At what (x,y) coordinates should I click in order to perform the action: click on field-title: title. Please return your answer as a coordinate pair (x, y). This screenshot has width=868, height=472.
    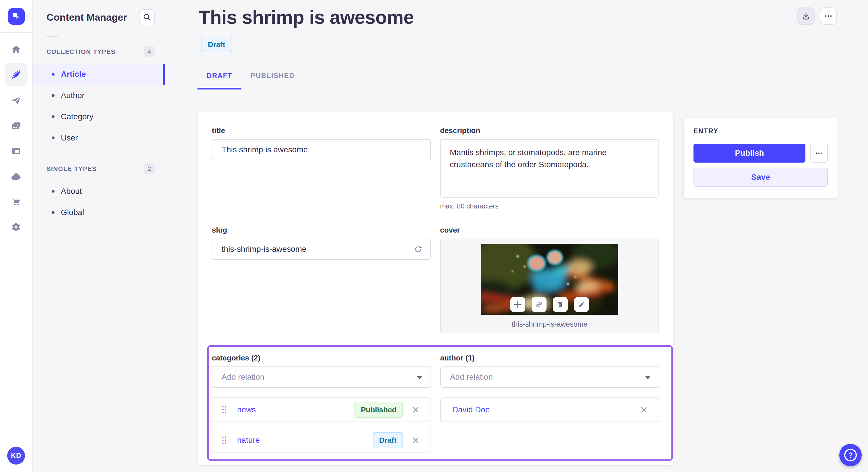
    Looking at the image, I should click on (321, 168).